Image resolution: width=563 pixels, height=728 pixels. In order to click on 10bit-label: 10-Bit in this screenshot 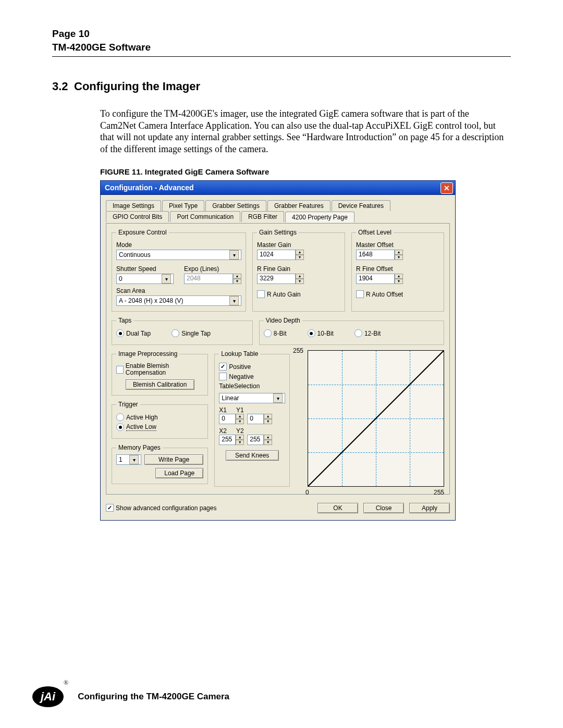, I will do `click(325, 334)`.